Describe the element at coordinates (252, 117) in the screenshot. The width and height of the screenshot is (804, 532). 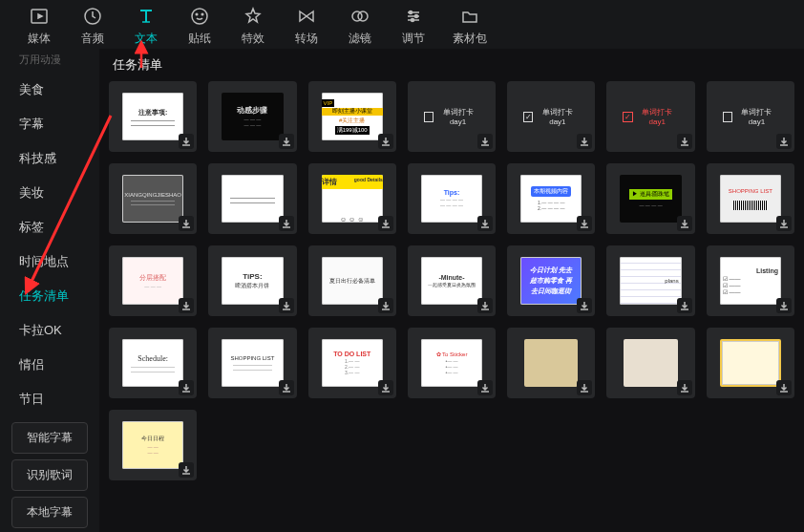
I see `template-card: 动感步骤— — —— — —` at that location.